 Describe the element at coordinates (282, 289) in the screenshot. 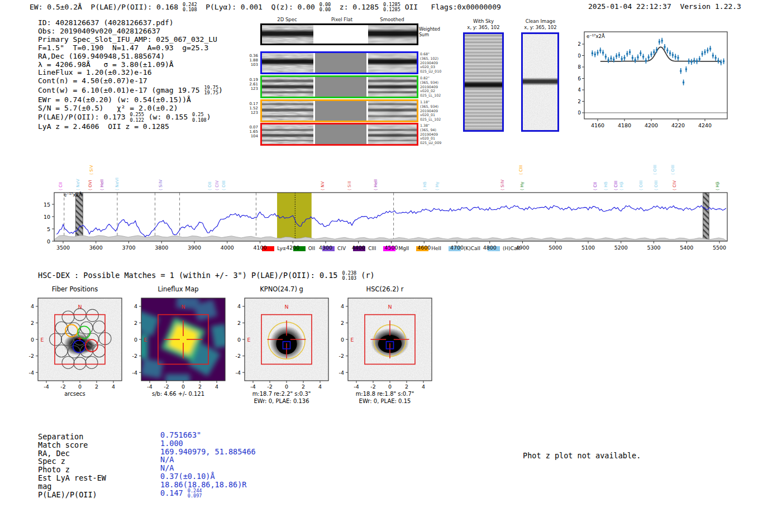

I see `cutout-title: KPNO(24.7) g` at that location.